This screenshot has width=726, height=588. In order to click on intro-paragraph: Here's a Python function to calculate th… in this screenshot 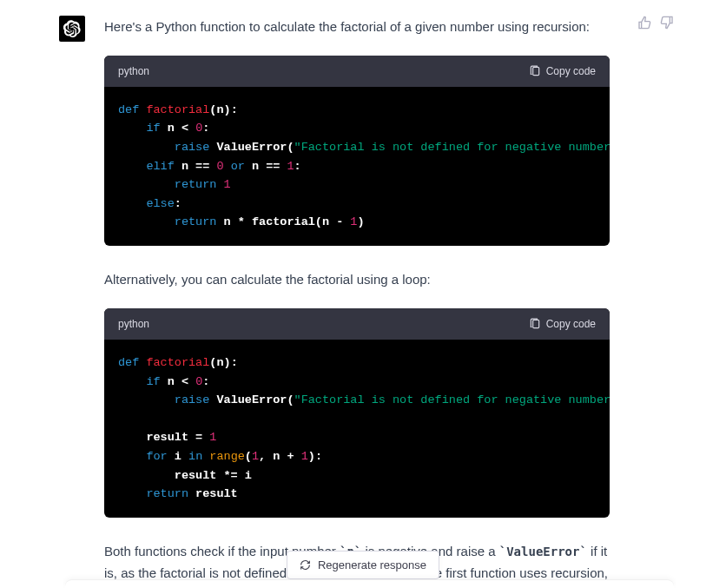, I will do `click(358, 27)`.